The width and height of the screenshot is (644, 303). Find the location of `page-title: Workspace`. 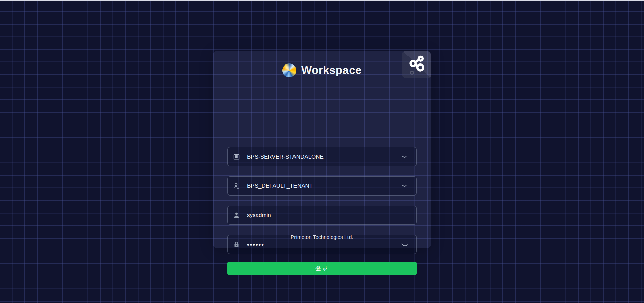

page-title: Workspace is located at coordinates (331, 70).